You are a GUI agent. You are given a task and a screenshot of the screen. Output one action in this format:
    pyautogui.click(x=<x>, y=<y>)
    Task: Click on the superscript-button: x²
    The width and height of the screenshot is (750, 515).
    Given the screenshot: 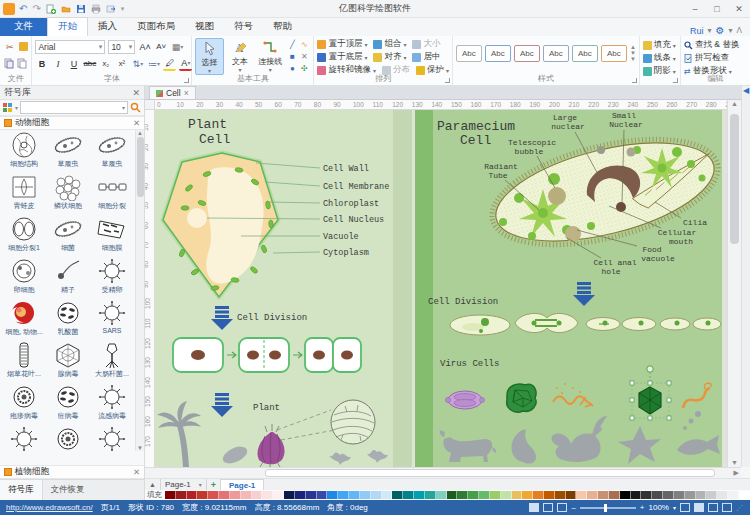 What is the action you would take?
    pyautogui.click(x=122, y=64)
    